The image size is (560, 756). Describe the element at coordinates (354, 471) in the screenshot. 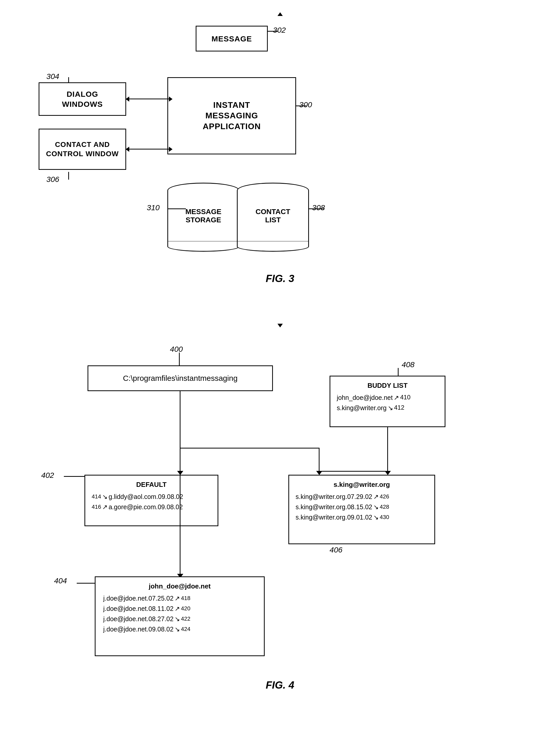

I see `buddy-h-line` at that location.